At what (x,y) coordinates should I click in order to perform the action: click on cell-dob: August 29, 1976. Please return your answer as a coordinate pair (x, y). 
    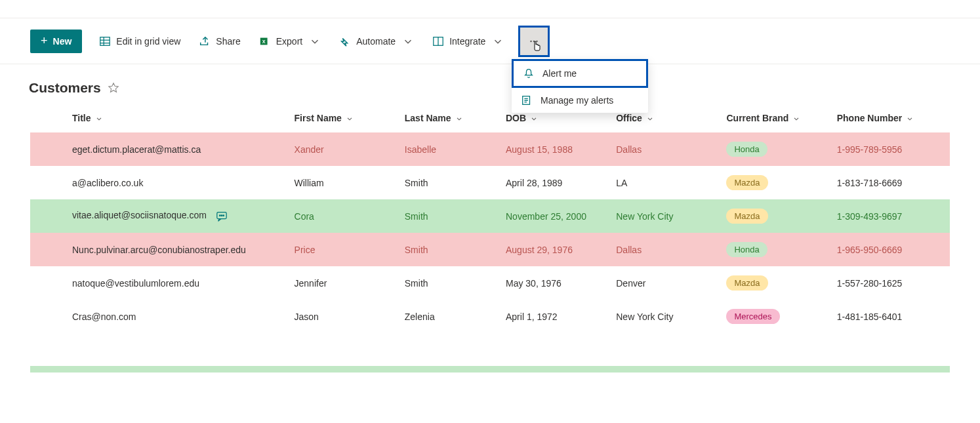
    Looking at the image, I should click on (554, 249).